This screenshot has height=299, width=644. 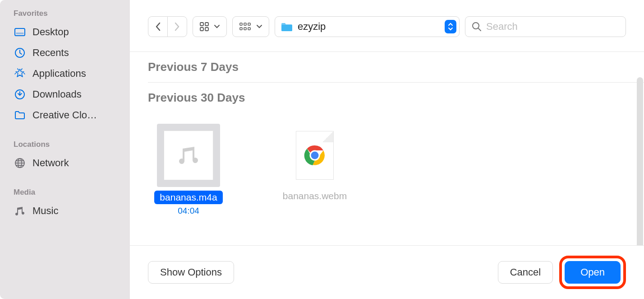 I want to click on nav-forward-button, so click(x=177, y=27).